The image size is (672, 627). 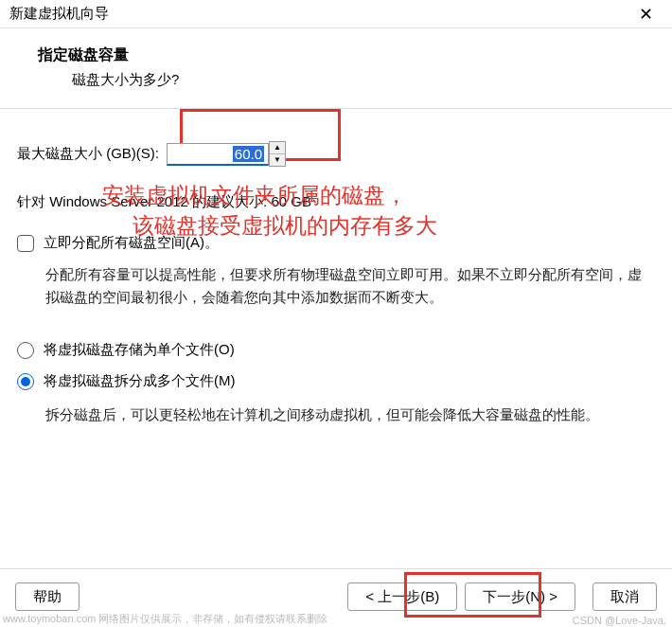 I want to click on close-icon: ✕, so click(x=645, y=14).